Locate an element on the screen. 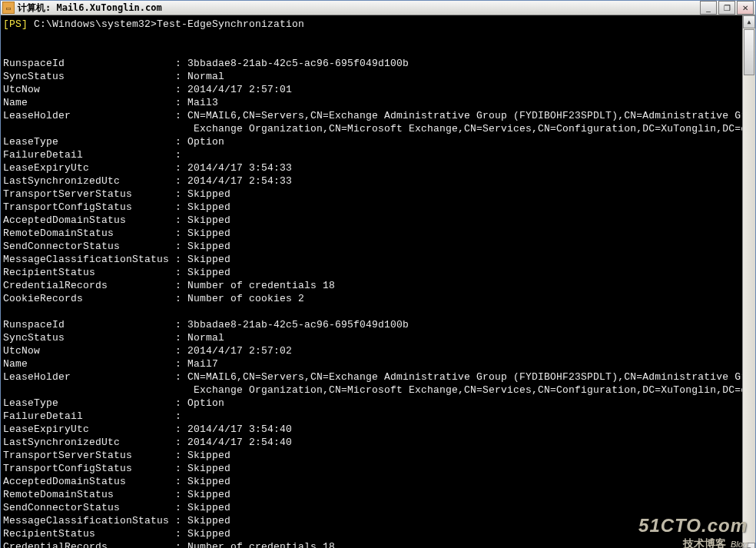 This screenshot has width=756, height=548. vertical-scrollbar: ▲ ▼ is located at coordinates (748, 281).